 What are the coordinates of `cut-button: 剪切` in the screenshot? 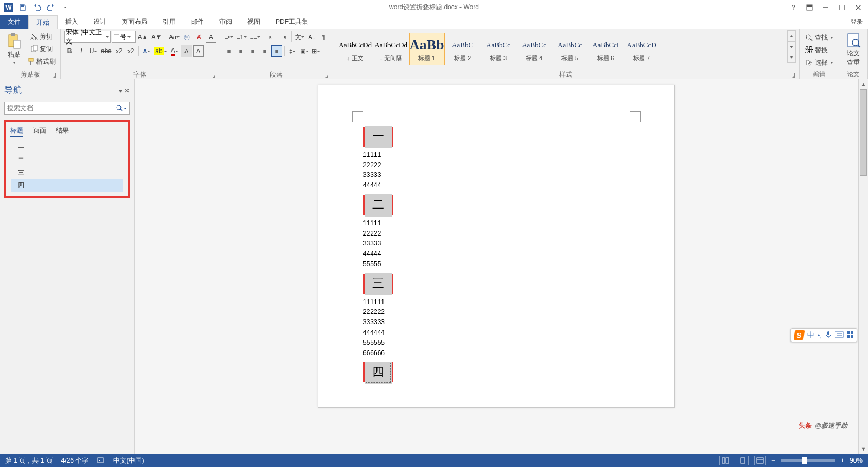 It's located at (41, 36).